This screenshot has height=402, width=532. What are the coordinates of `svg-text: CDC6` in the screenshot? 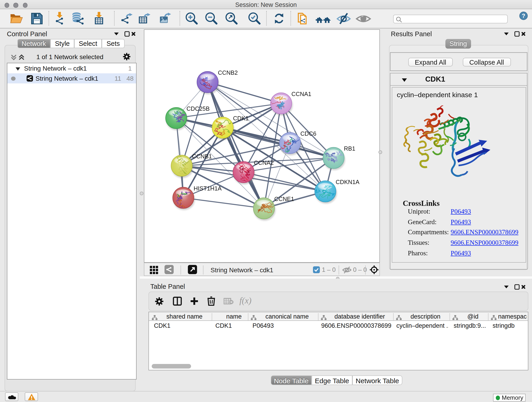 It's located at (308, 133).